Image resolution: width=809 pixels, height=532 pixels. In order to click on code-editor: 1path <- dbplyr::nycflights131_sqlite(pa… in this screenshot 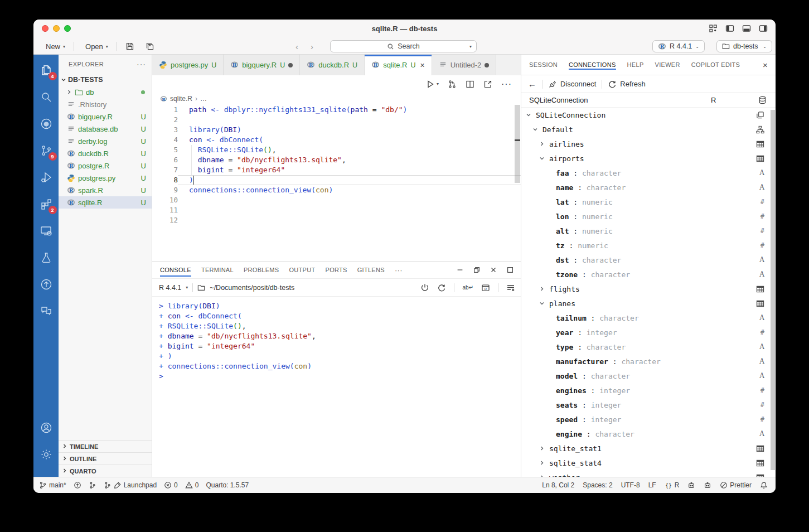, I will do `click(337, 183)`.